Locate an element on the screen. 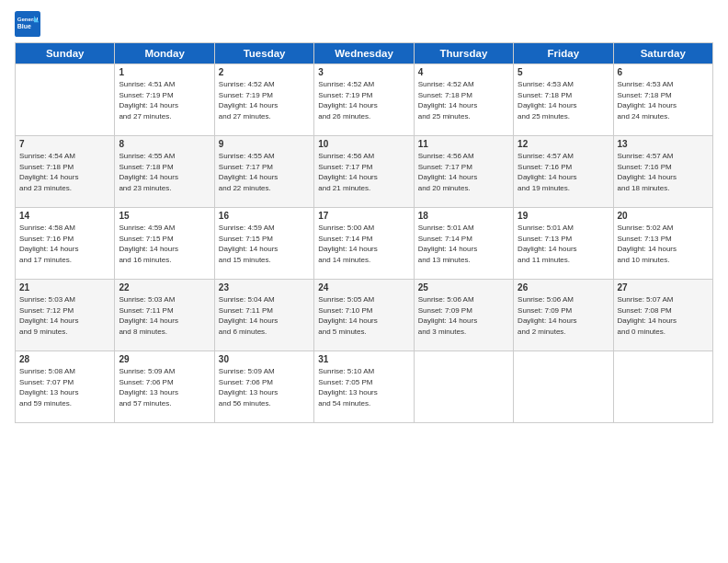 The image size is (728, 563). col-saturday: Saturday is located at coordinates (663, 53).